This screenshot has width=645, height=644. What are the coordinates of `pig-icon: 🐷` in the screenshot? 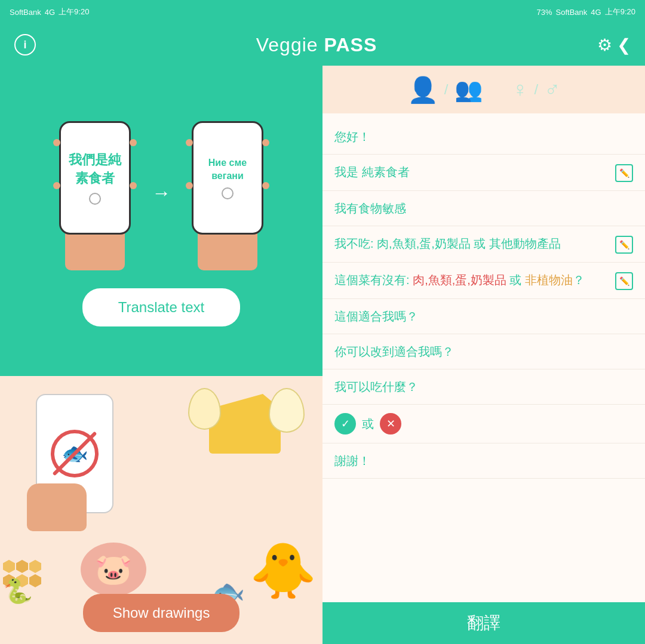 It's located at (113, 569).